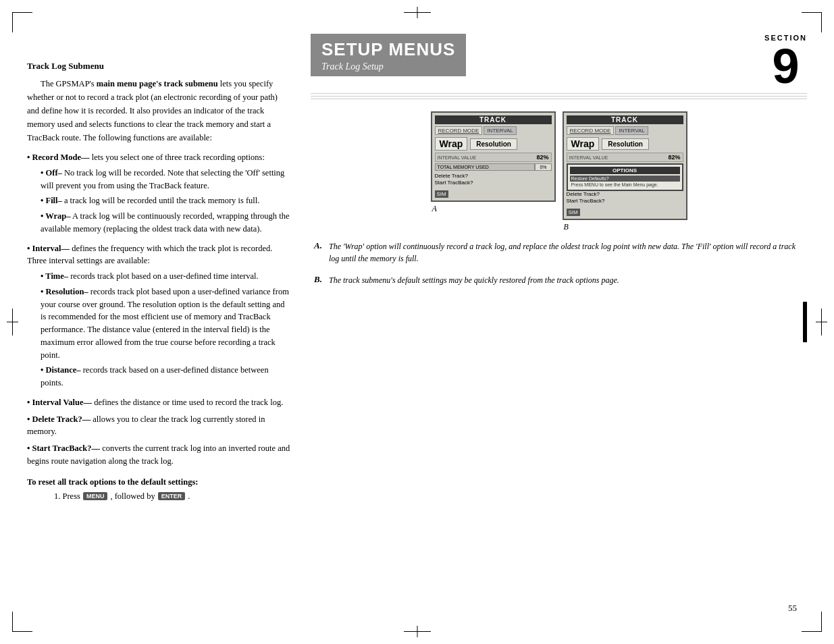 The height and width of the screenshot is (644, 834). Describe the element at coordinates (165, 180) in the screenshot. I see `sub-off: • Off– No track log will be recorded. No…` at that location.